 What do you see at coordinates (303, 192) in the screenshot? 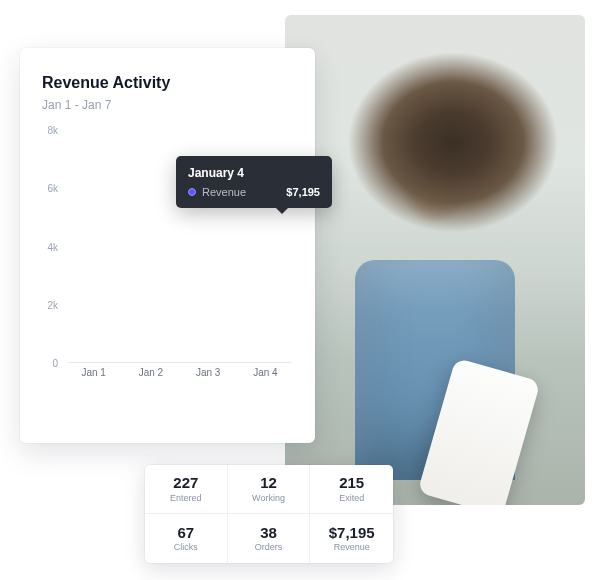
I see `tooltip-value: $7,195` at bounding box center [303, 192].